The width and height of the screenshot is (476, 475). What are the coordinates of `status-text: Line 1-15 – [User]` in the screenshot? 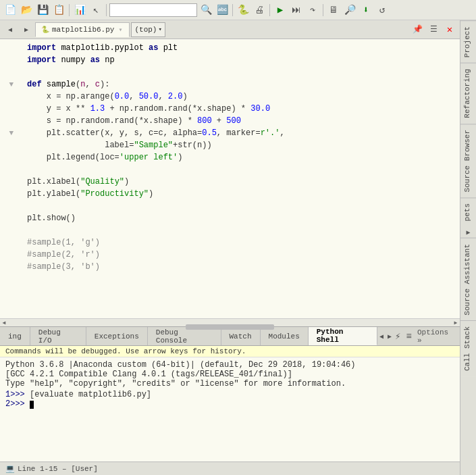 It's located at (58, 469).